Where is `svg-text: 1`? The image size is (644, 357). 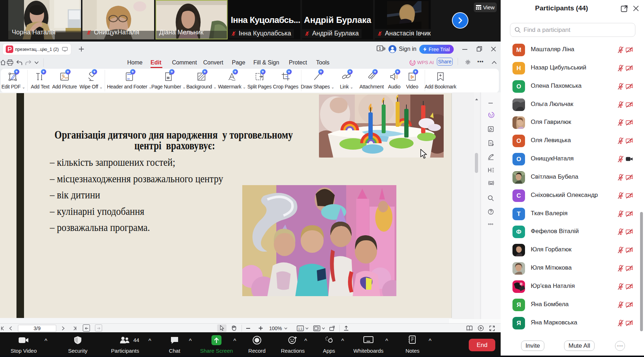
svg-text: 1 is located at coordinates (380, 49).